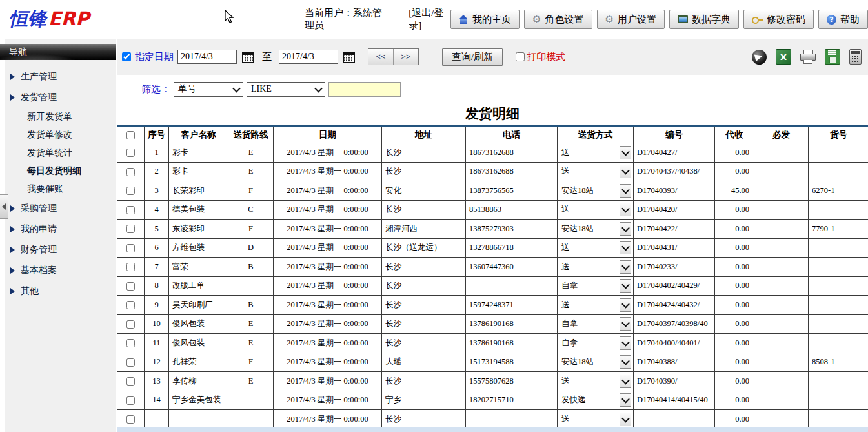 Image resolution: width=868 pixels, height=432 pixels. I want to click on sidebar-item-其他: 其他, so click(58, 291).